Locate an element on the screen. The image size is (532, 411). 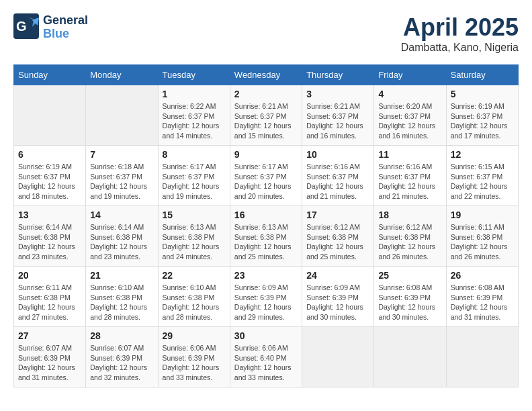
day-number: 29 is located at coordinates (194, 336).